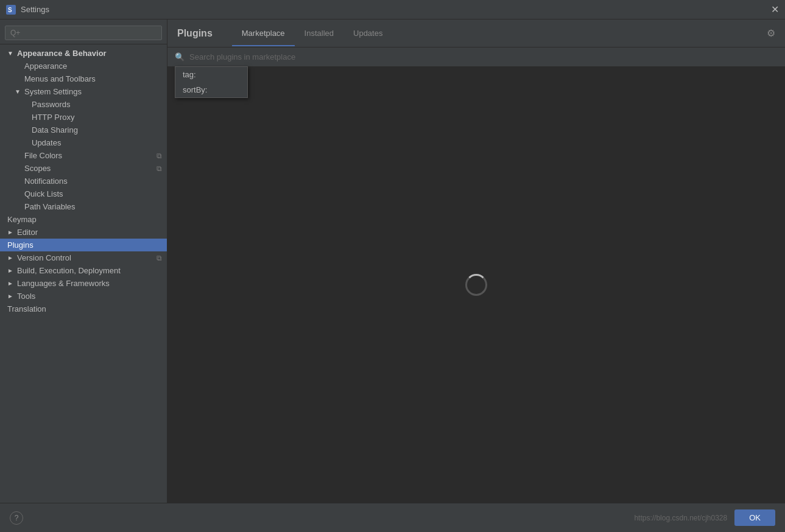 This screenshot has width=785, height=532. I want to click on sidebar-item-appearance-behavior: ▼Appearance & Behavior, so click(83, 54).